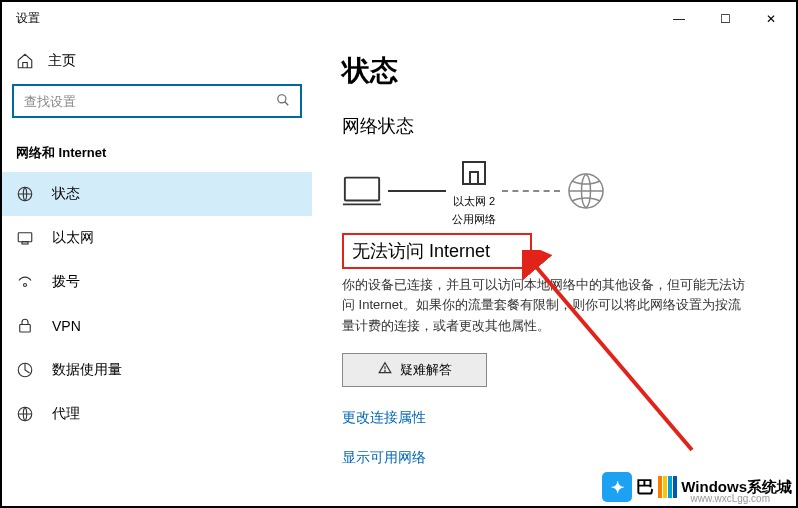 This screenshot has width=798, height=508. I want to click on status-highlight: 无法访问 Internet, so click(437, 251).